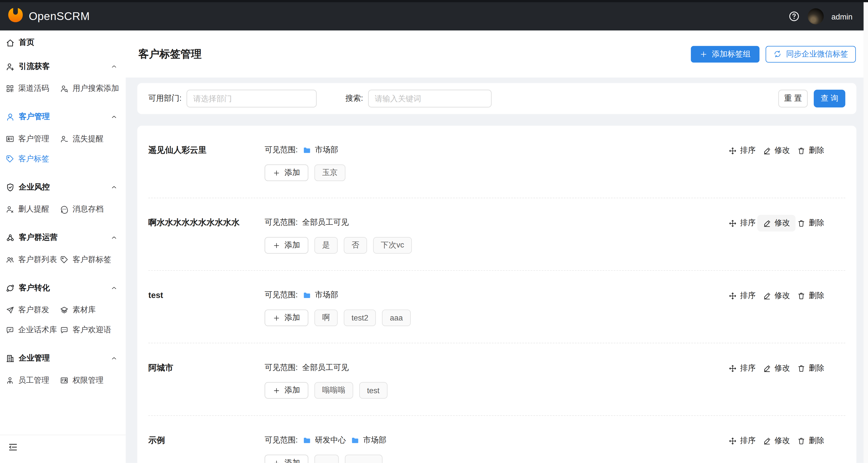 This screenshot has width=868, height=463. I want to click on trash-icon, so click(801, 223).